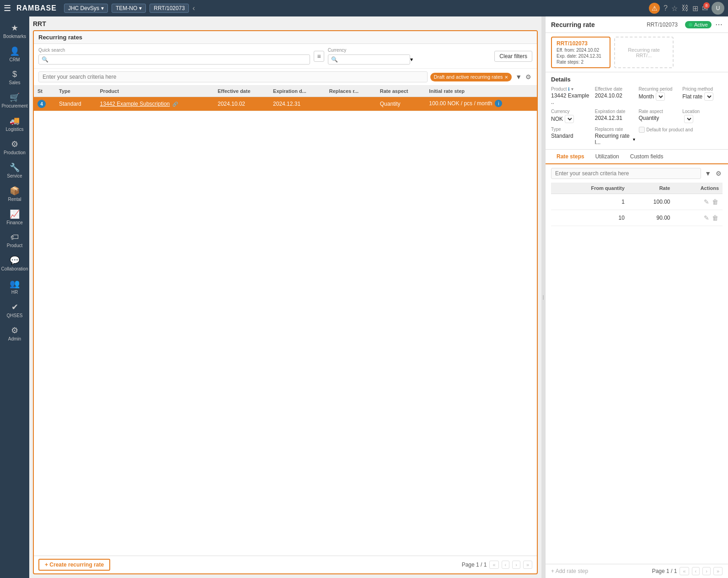 Image resolution: width=728 pixels, height=578 pixels. I want to click on admin-icon: ⚙, so click(15, 330).